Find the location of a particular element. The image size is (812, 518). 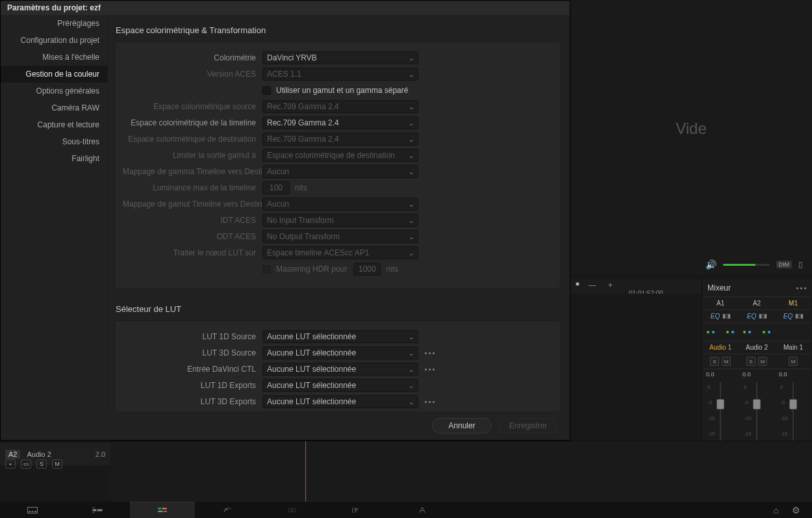

page-tab-fairlight is located at coordinates (357, 510).